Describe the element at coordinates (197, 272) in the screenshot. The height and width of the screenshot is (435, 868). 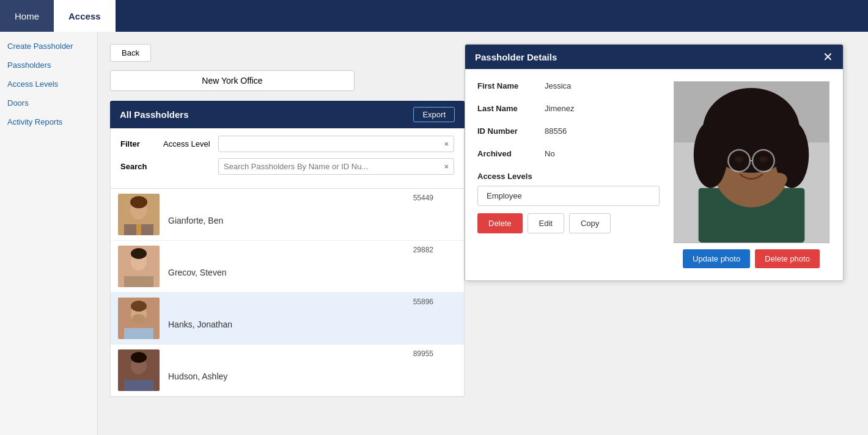
I see `passholder-name: Grecov, Steven` at that location.